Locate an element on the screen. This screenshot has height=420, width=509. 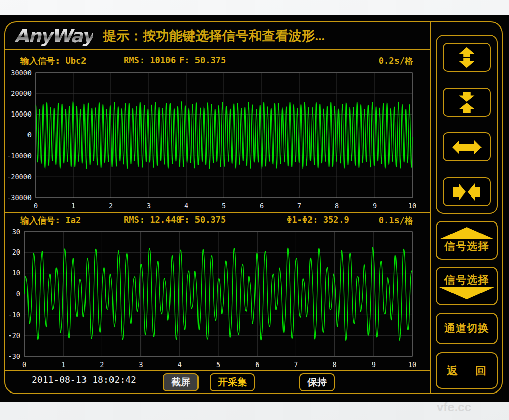
return-button-char-left: 返 is located at coordinates (453, 371).